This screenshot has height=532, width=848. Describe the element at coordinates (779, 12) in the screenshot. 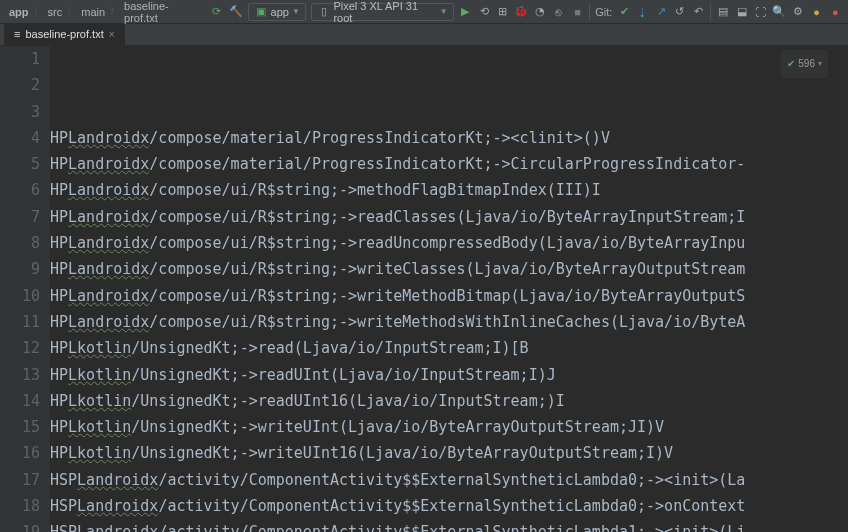

I see `search-icon: 🔍` at that location.